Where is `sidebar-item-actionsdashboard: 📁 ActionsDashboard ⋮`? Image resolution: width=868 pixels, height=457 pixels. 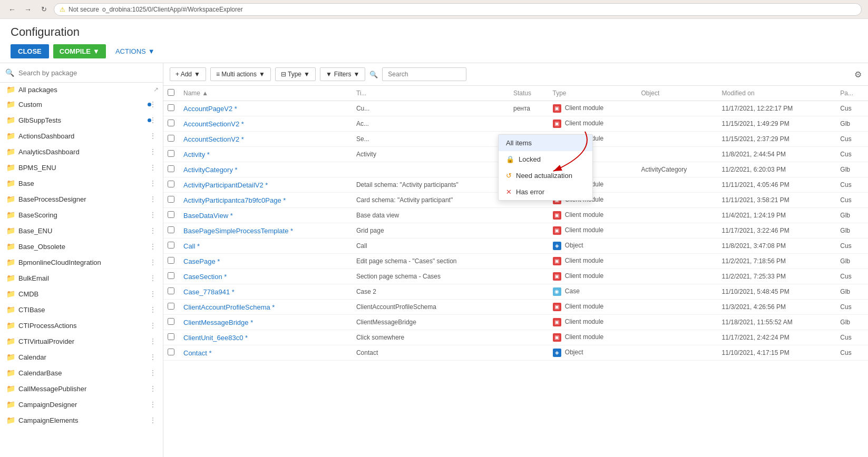 sidebar-item-actionsdashboard: 📁 ActionsDashboard ⋮ is located at coordinates (81, 136).